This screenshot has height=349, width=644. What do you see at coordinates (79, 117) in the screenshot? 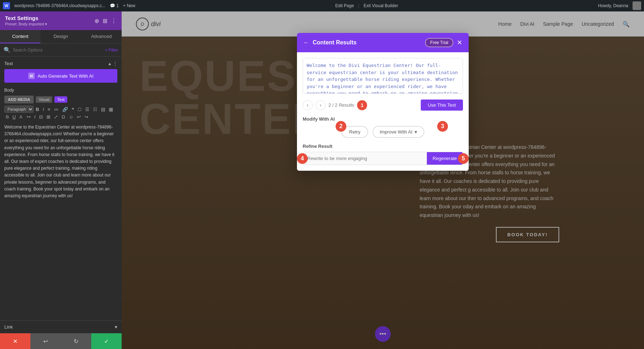
I see `undo-btn: ↩` at bounding box center [79, 117].